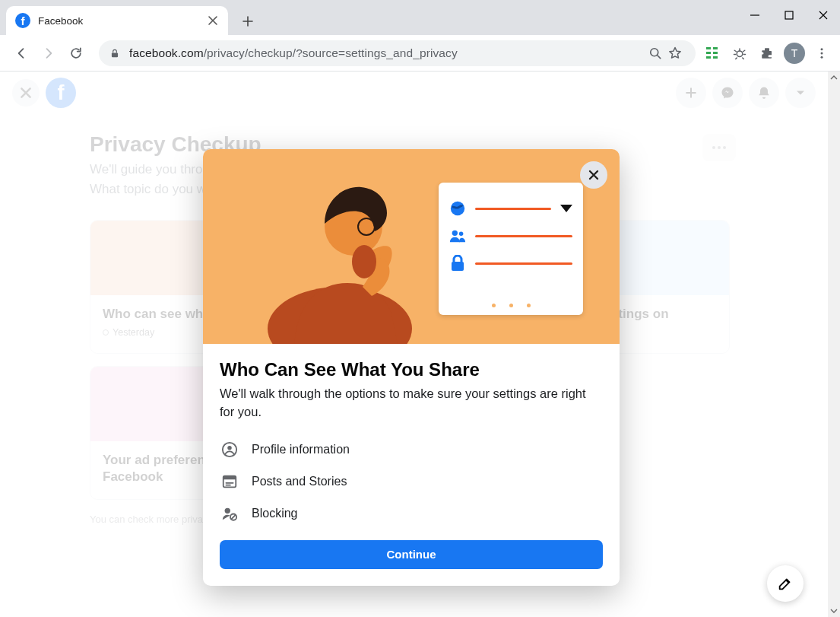 The height and width of the screenshot is (617, 840). Describe the element at coordinates (274, 514) in the screenshot. I see `modal-item-label: Blocking` at that location.